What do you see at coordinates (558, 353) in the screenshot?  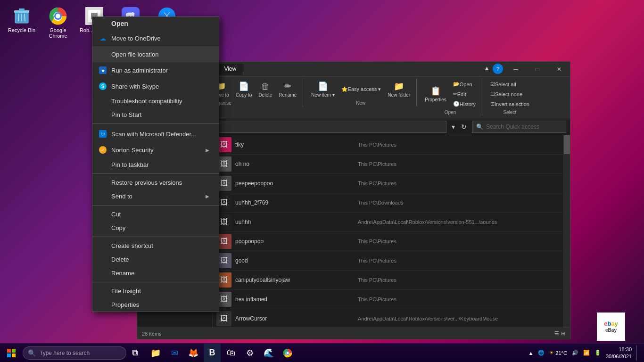 I see `weather-tray: ☀ 21°C` at bounding box center [558, 353].